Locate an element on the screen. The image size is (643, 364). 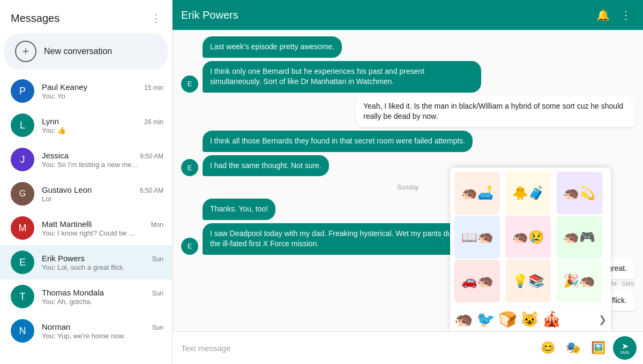
conv-preview: You: Lol, such a great flick. is located at coordinates (103, 268).